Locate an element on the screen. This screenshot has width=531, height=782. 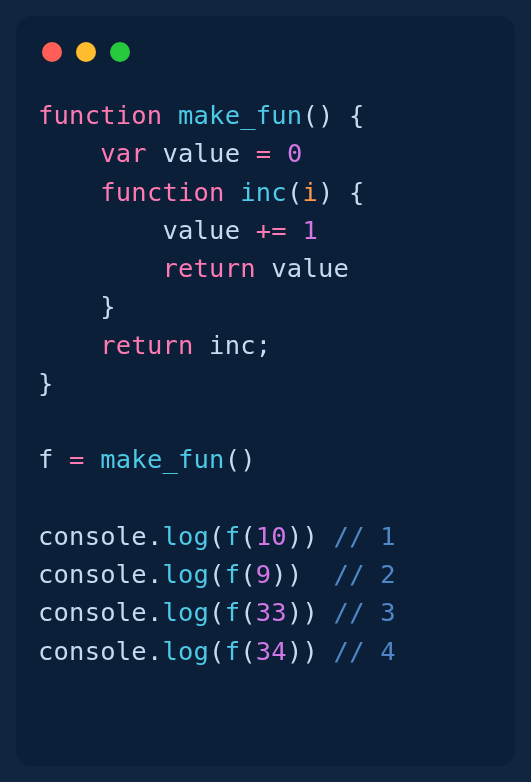
minimize-icon is located at coordinates (86, 52).